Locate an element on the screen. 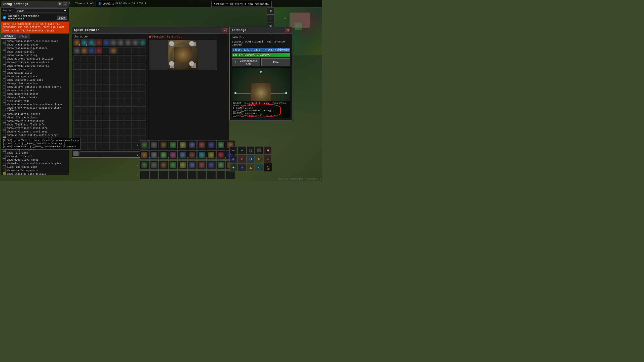 The width and height of the screenshot is (644, 362). debug-item: hide-chart-tags is located at coordinates (35, 101).